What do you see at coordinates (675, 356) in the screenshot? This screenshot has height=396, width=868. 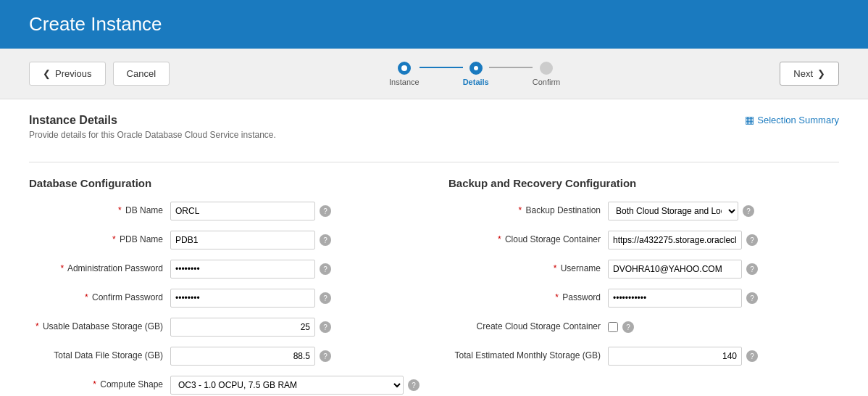 I see `total-monthly-storage-input` at bounding box center [675, 356].